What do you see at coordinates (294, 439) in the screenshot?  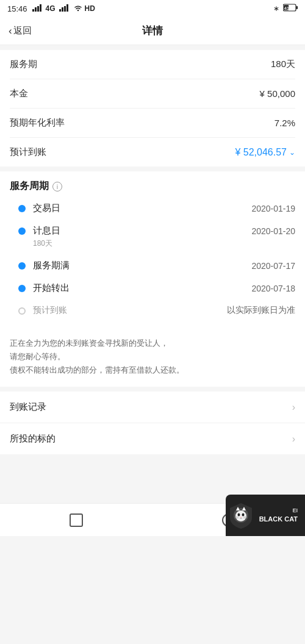 I see `chevron-right-icon-2: ›` at bounding box center [294, 439].